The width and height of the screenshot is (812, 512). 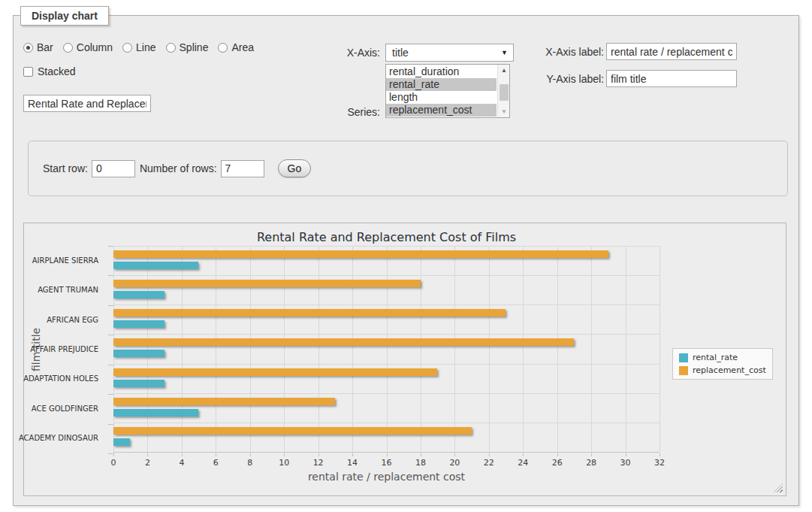 What do you see at coordinates (387, 463) in the screenshot?
I see `x-tick-label: 16` at bounding box center [387, 463].